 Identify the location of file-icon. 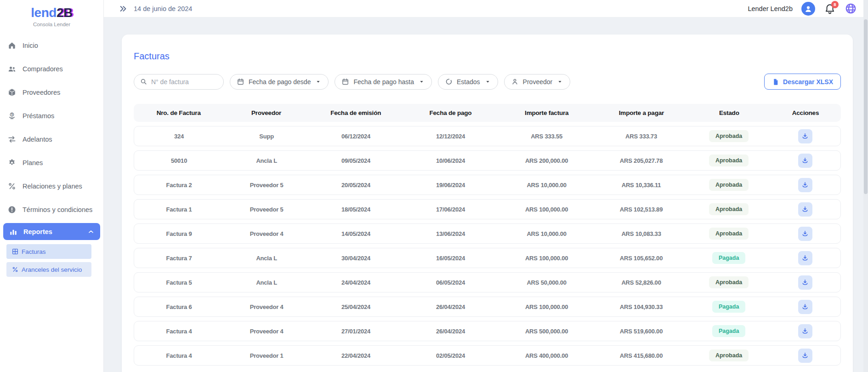
(776, 82).